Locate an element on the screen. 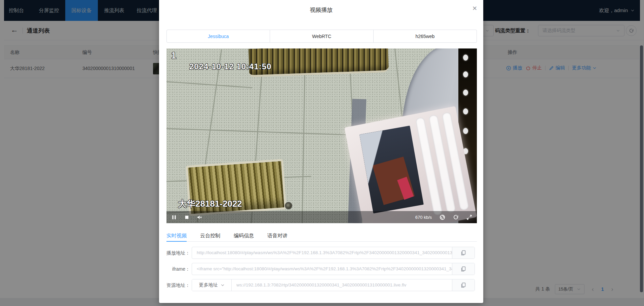 The image size is (644, 306). copy-resource-url-button is located at coordinates (463, 285).